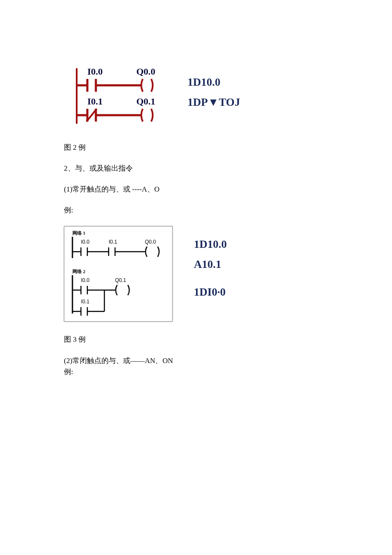 The width and height of the screenshot is (392, 555). I want to click on figure-1-row: I0.0 Q0.0 I0.1 Q0.1 1D10.0 1DP▼TOJ, so click(196, 97).